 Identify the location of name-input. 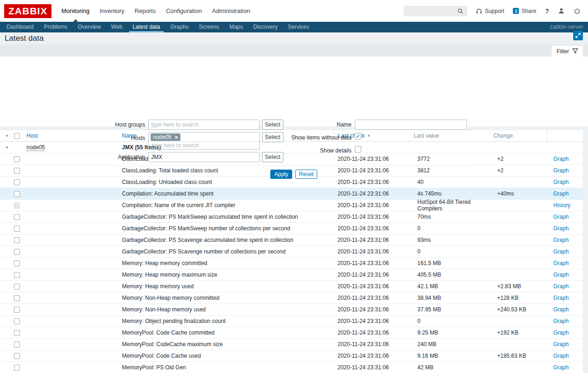
(411, 125).